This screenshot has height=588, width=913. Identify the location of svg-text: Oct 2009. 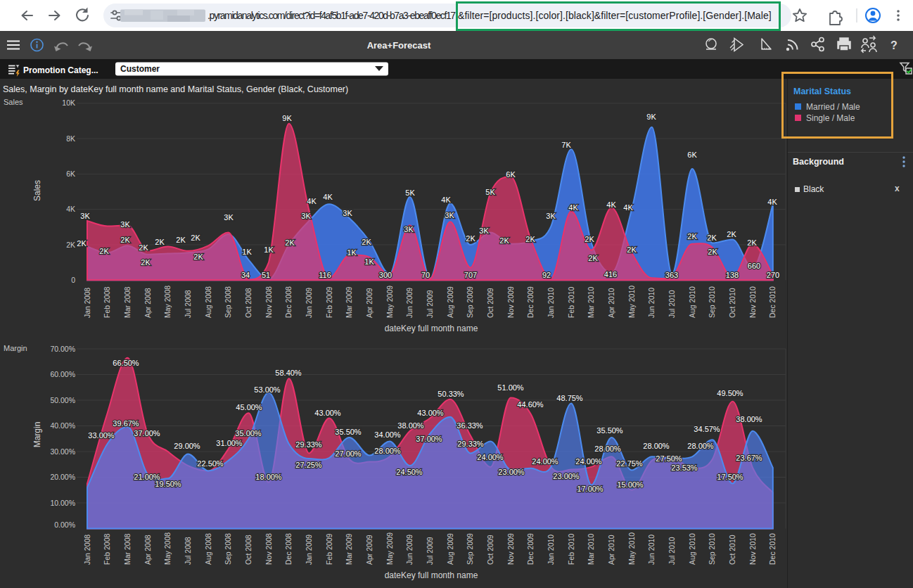
(490, 302).